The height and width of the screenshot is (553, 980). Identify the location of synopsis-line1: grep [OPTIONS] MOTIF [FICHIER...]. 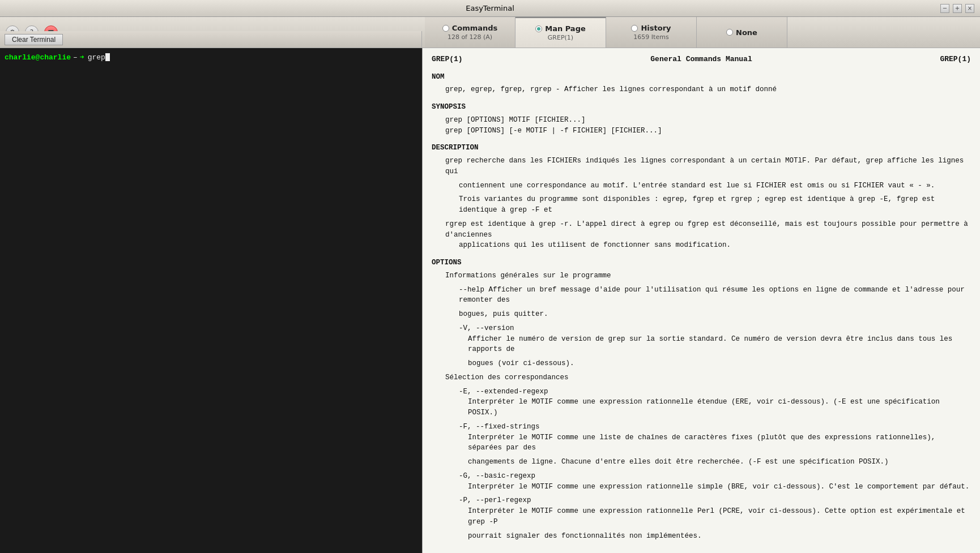
(708, 120).